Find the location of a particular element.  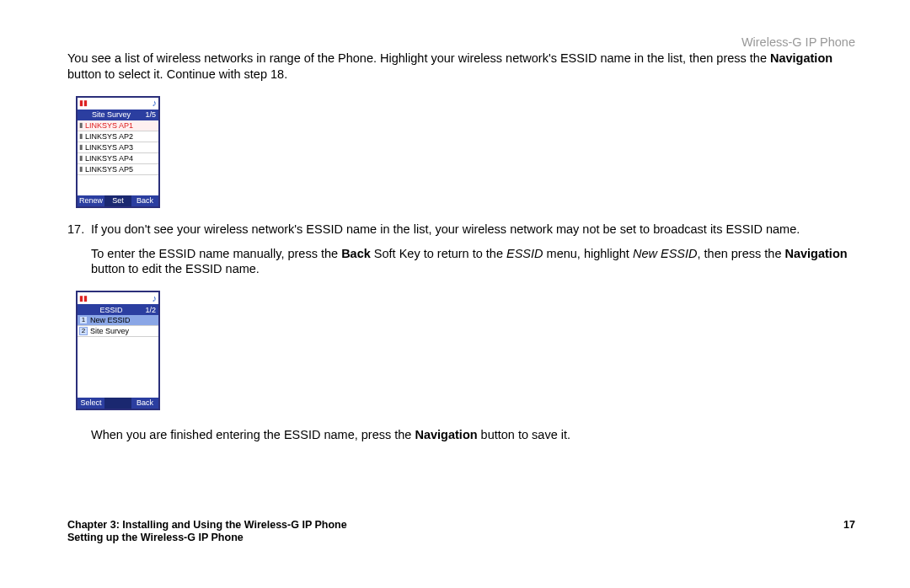

tail-c: button to save it. is located at coordinates (524, 435).